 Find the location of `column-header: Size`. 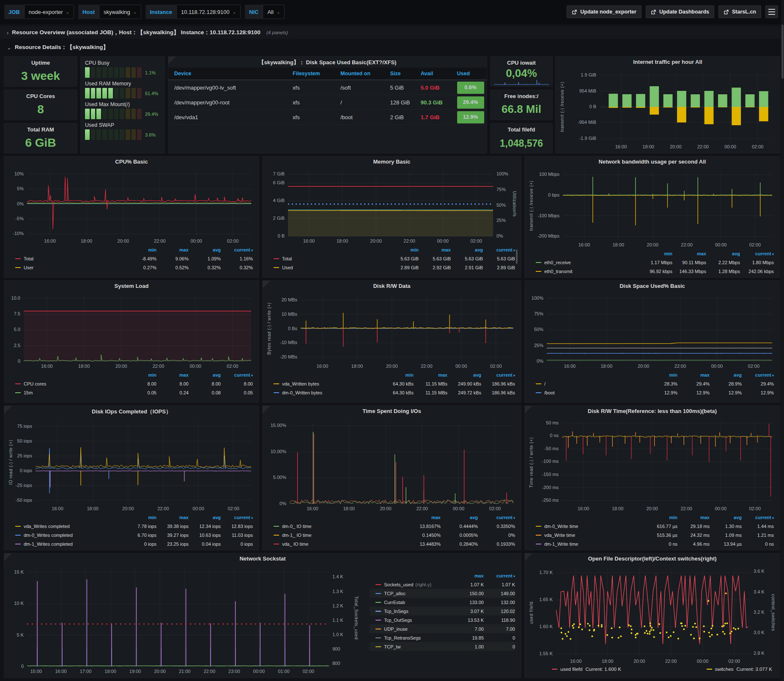

column-header: Size is located at coordinates (405, 74).